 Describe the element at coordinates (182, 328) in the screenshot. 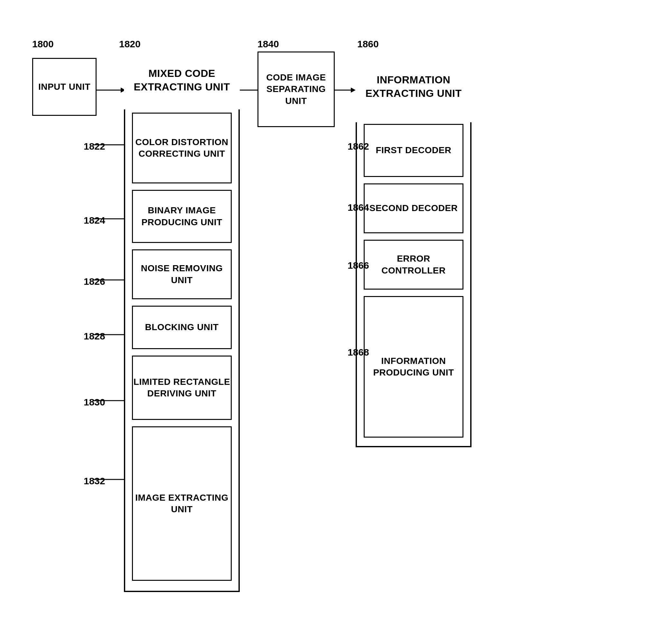

I see `blocking-unit-box: BLOCKING UNIT` at that location.